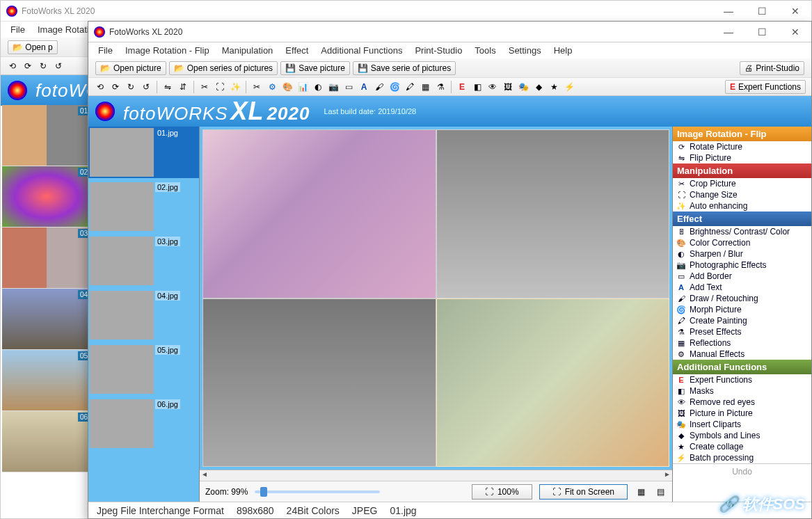 This screenshot has width=812, height=519. Describe the element at coordinates (765, 87) in the screenshot. I see `expert-functions-button: EExpert Functions` at that location.